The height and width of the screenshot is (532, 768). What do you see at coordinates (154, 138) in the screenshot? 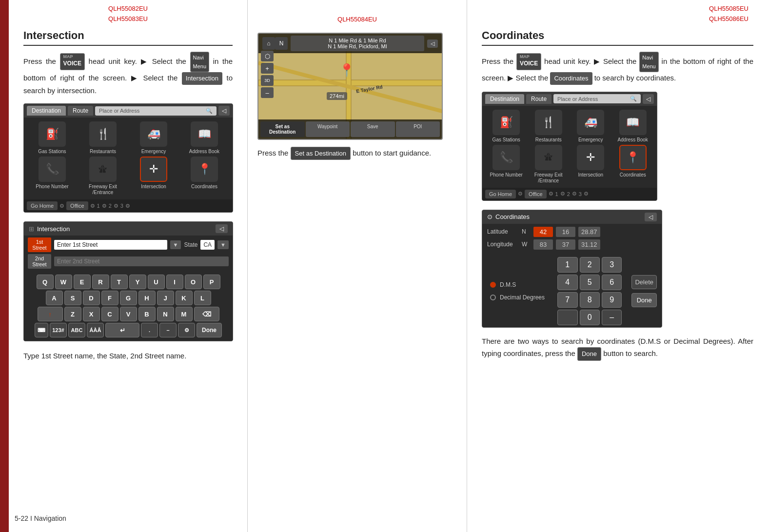
I see `emergency-item: 🚑 Emergency` at bounding box center [154, 138].